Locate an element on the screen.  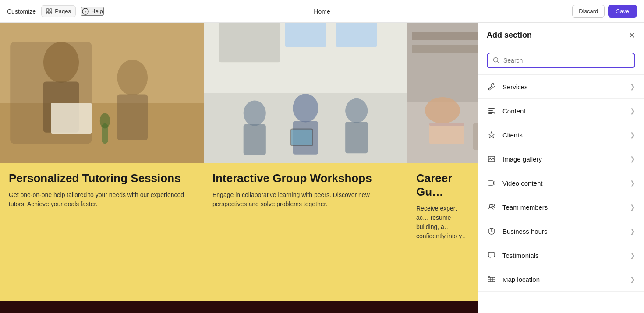
menu-label-services: Services is located at coordinates (566, 87).